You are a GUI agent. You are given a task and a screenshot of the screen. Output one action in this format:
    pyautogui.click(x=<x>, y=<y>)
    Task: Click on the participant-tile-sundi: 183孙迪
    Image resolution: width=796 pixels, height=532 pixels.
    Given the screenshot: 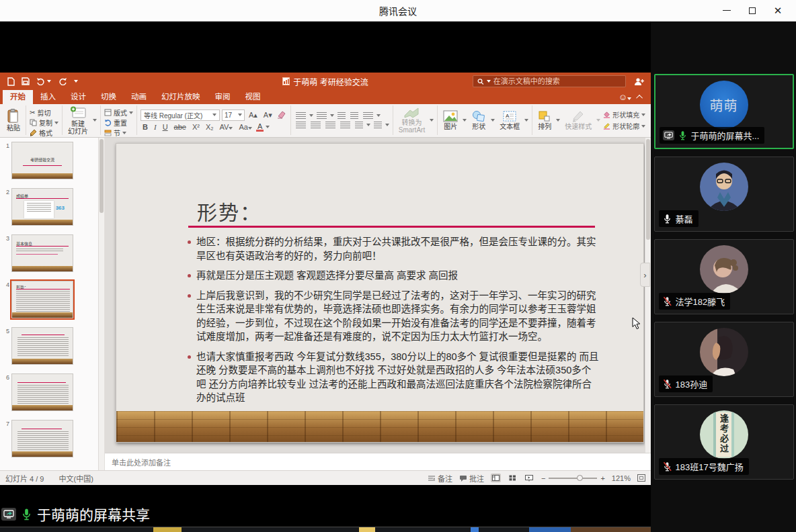 What is the action you would take?
    pyautogui.click(x=724, y=359)
    